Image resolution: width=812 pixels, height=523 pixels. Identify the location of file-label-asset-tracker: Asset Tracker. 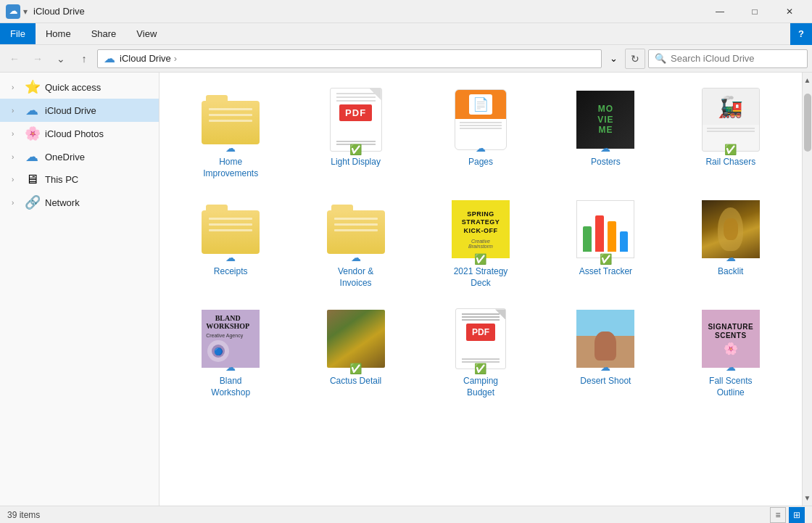
(606, 272).